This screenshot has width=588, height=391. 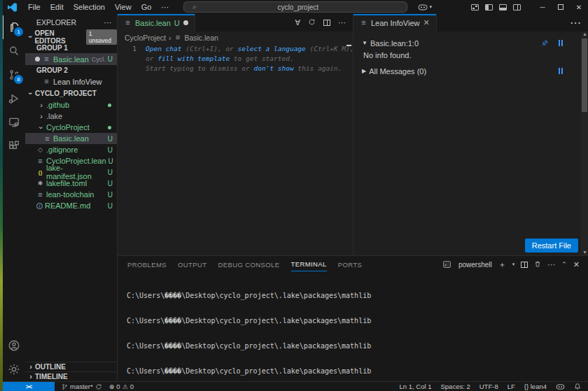 I want to click on close-panel-icon: ✕, so click(x=577, y=264).